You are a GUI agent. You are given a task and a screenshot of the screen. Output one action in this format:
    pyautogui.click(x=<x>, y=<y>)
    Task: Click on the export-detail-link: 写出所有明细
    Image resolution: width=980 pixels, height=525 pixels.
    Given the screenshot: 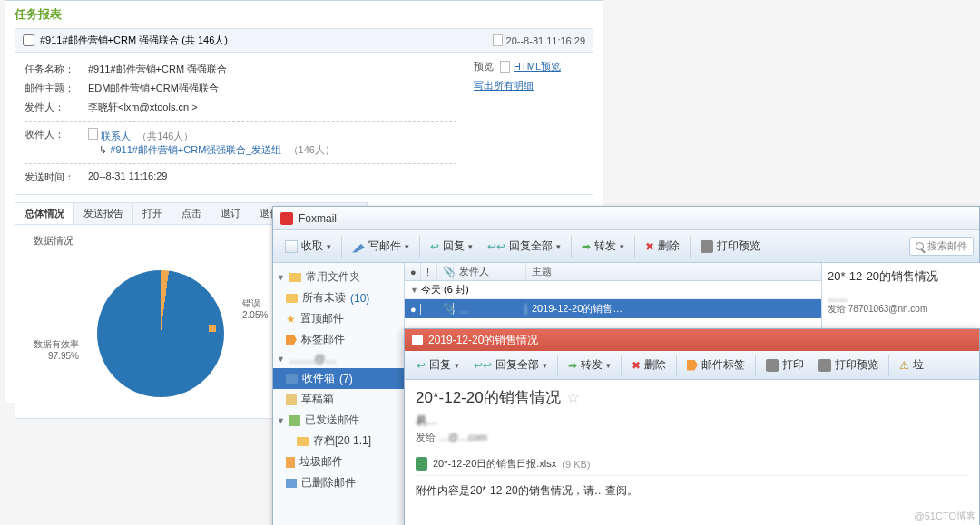 What is the action you would take?
    pyautogui.click(x=504, y=85)
    